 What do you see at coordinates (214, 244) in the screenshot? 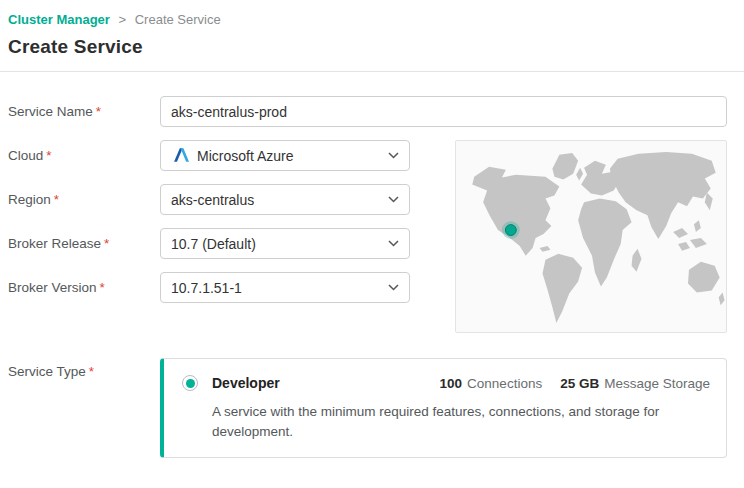
I see `broker-release-select-value: 10.7 (Default)` at bounding box center [214, 244].